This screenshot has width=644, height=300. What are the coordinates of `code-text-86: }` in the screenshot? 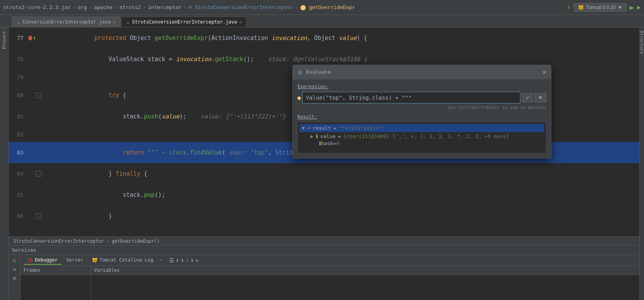 It's located at (341, 216).